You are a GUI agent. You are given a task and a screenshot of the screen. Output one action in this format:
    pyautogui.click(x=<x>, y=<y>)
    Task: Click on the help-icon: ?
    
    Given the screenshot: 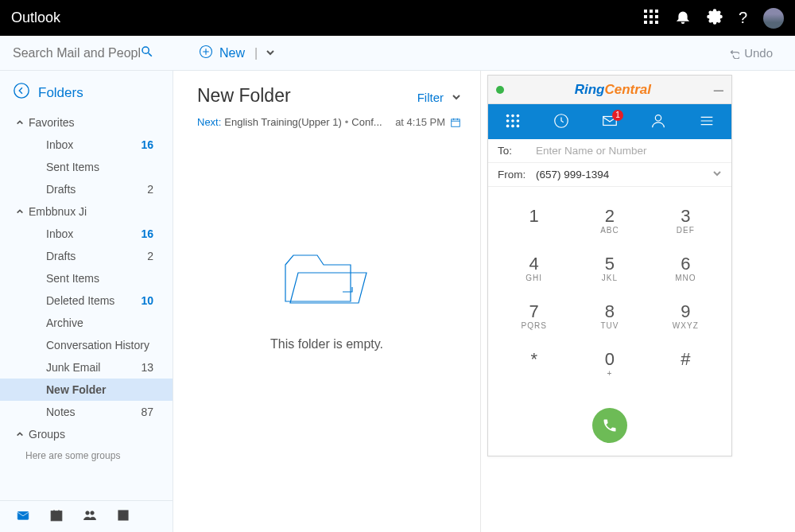 What is the action you would take?
    pyautogui.click(x=743, y=17)
    